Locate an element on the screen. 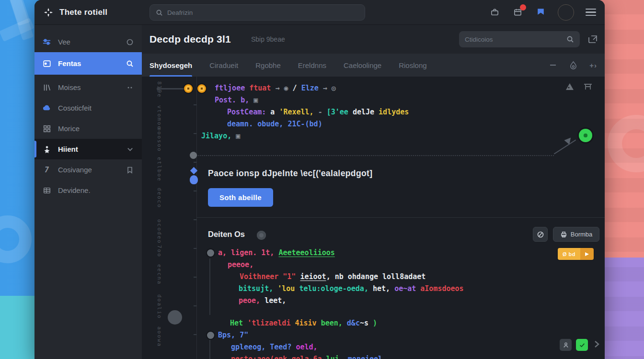  gutter-label: doalio is located at coordinates (159, 307).